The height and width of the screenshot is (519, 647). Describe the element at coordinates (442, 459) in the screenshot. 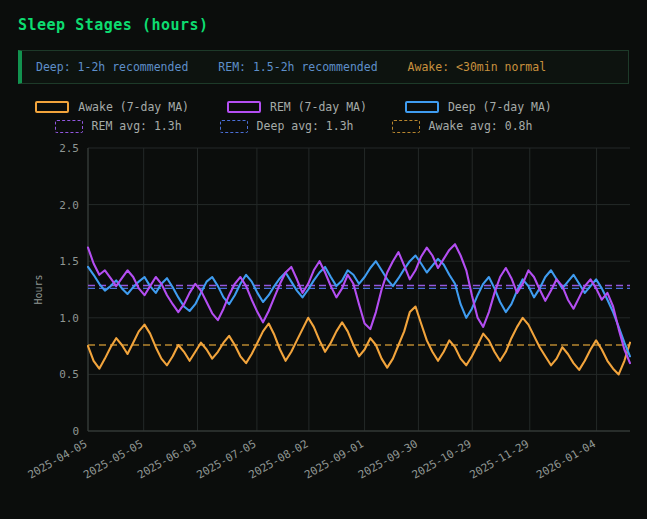

I see `svg-text: 2025-10-29` at that location.